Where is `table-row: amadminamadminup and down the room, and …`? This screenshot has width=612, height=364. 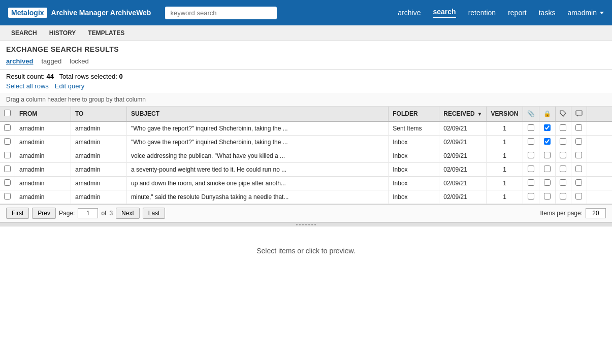 table-row: amadminamadminup and down the room, and … is located at coordinates (306, 184).